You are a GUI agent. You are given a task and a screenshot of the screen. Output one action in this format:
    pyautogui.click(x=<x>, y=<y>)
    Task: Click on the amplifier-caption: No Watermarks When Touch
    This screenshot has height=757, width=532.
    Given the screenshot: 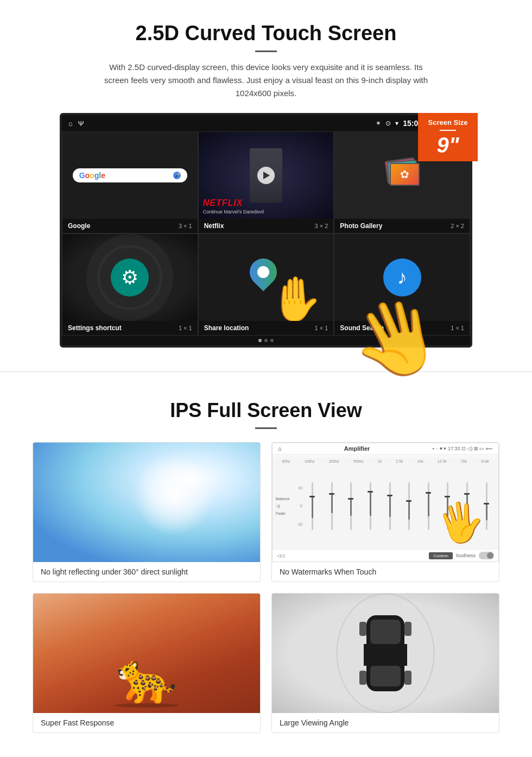 What is the action you would take?
    pyautogui.click(x=385, y=572)
    